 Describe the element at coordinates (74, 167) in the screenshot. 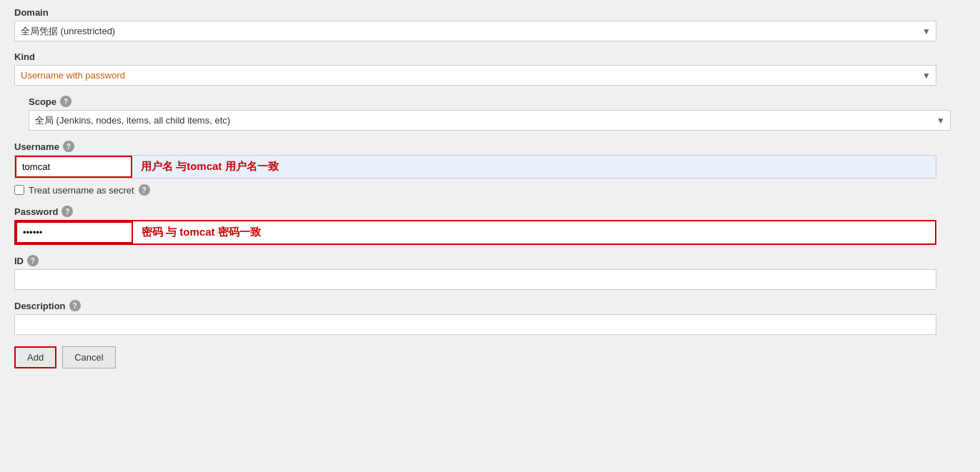

I see `username-input-wrapper` at that location.